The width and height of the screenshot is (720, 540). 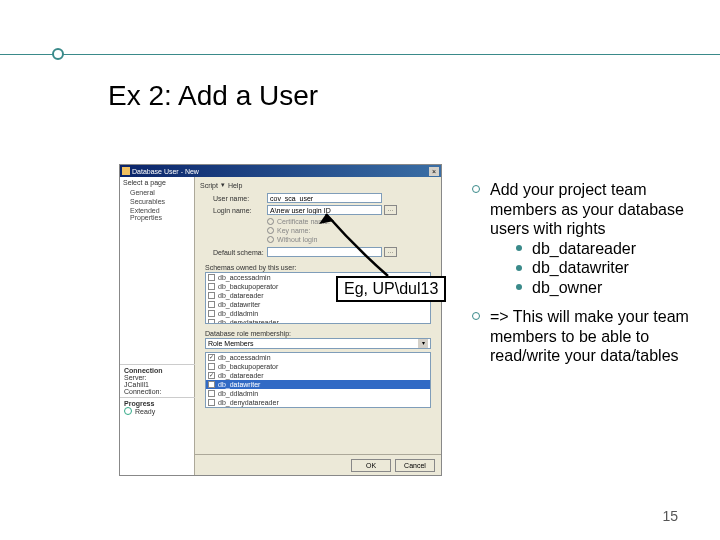 I want to click on dialog-icon, so click(x=126, y=171).